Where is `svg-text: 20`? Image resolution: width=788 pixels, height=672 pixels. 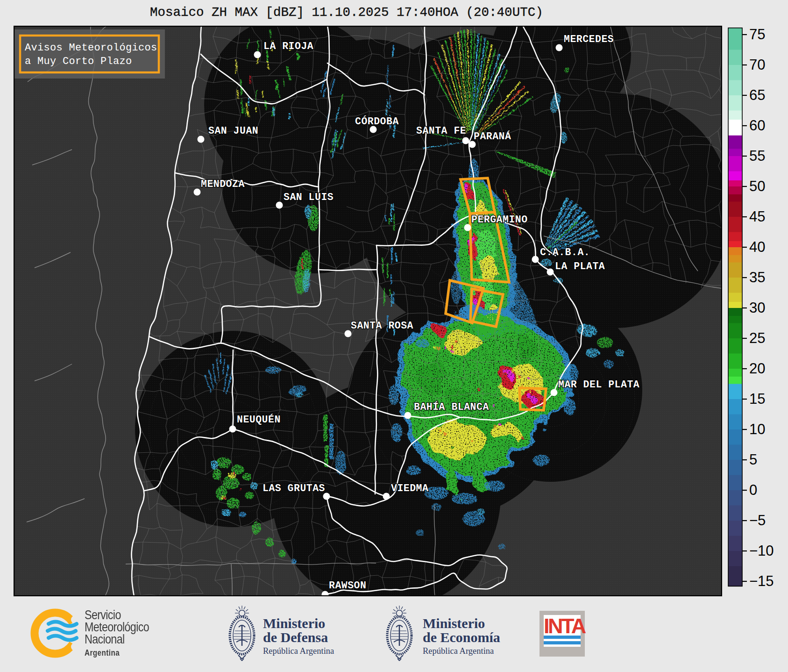 svg-text: 20 is located at coordinates (757, 368).